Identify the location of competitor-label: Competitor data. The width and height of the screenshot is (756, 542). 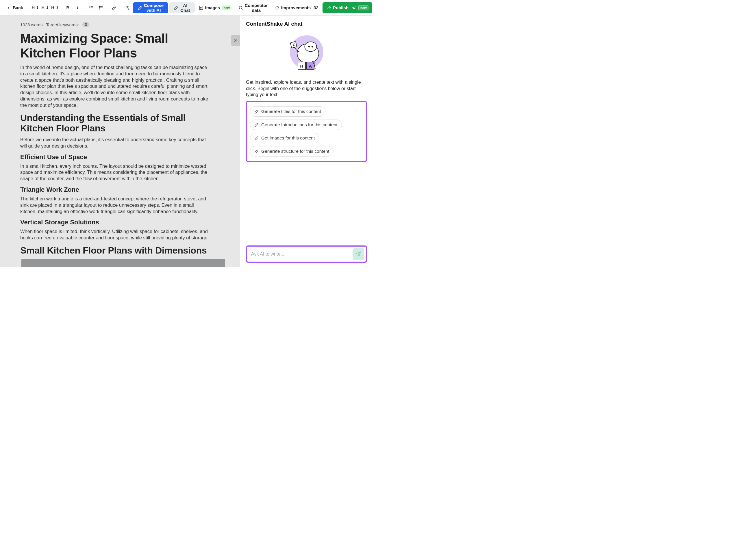
(256, 8).